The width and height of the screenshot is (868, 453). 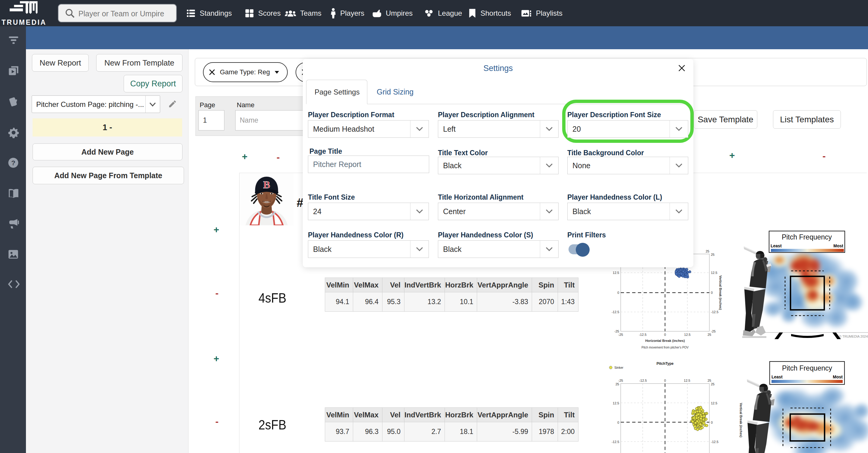 What do you see at coordinates (665, 347) in the screenshot?
I see `svg-text:Pitch movement from pitcher's: Pitch movement from pitcher's POV` at bounding box center [665, 347].